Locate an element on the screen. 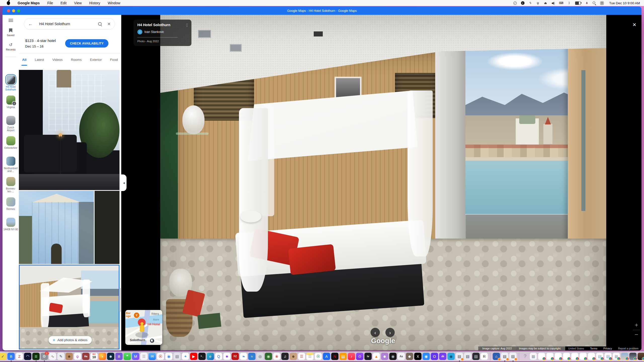 This screenshot has height=362, width=644. messenger: M is located at coordinates (136, 356).